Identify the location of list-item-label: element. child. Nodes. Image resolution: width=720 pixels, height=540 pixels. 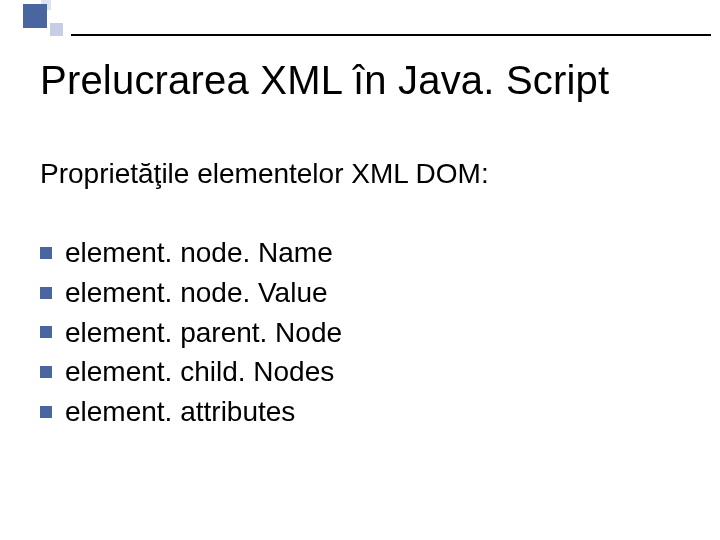
(200, 372).